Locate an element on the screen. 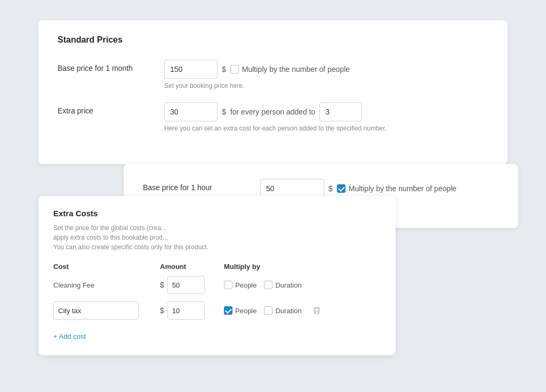  extra-price-input is located at coordinates (191, 112).